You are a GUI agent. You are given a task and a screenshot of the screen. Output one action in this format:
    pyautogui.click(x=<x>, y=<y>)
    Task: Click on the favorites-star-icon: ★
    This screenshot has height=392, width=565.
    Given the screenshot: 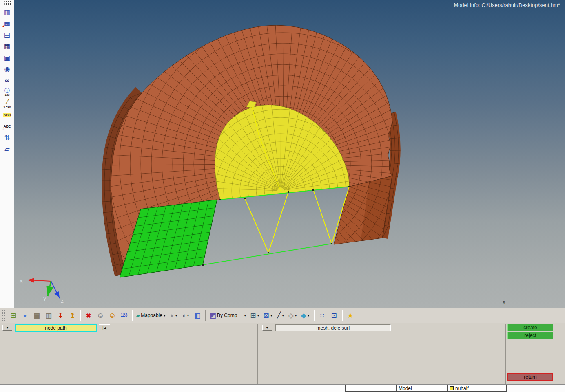 What is the action you would take?
    pyautogui.click(x=350, y=315)
    